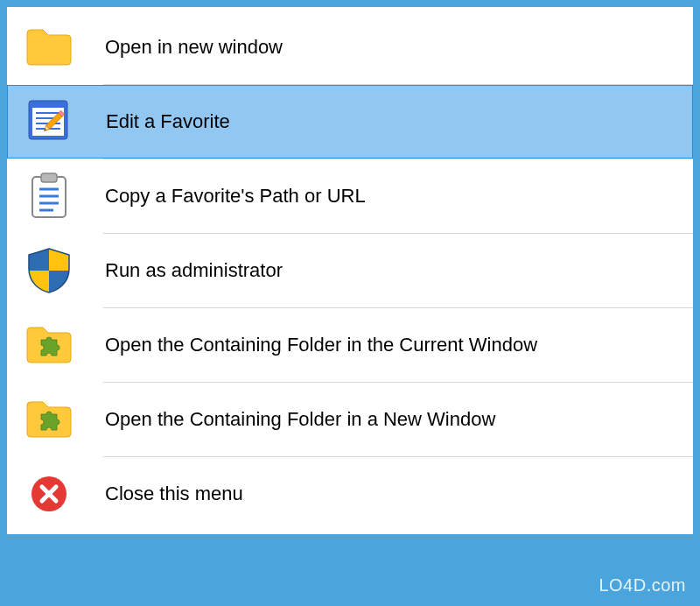 The width and height of the screenshot is (700, 606). Describe the element at coordinates (350, 122) in the screenshot. I see `menu-item-edit-favorite: Edit a Favorite` at that location.